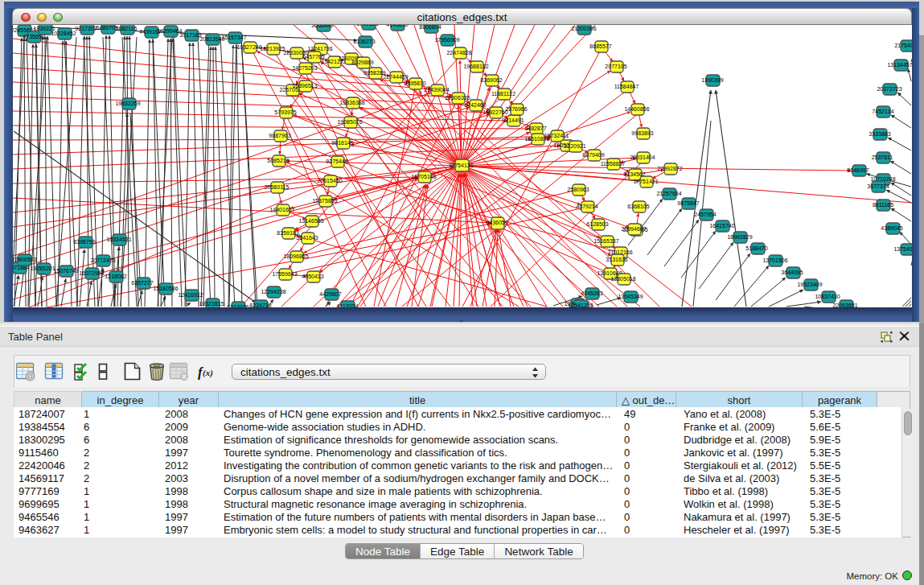  What do you see at coordinates (592, 293) in the screenshot?
I see `svg-text: 4245263` at bounding box center [592, 293].